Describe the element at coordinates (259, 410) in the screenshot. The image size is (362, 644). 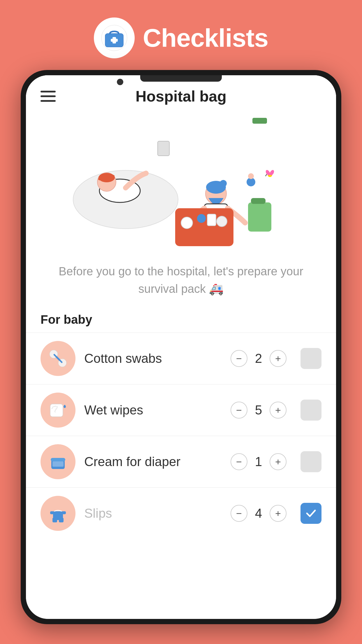
I see `qty-value-wet-wipes: 5` at that location.